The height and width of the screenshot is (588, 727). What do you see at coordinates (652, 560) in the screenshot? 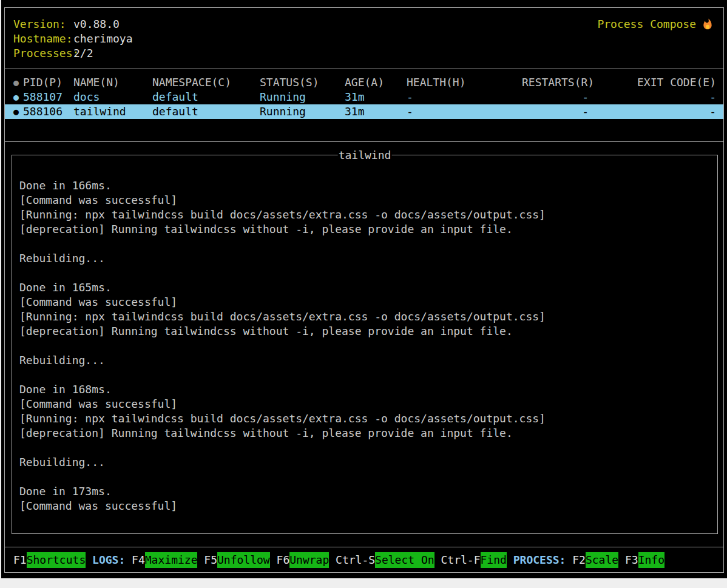
I see `action-badge: Info` at bounding box center [652, 560].